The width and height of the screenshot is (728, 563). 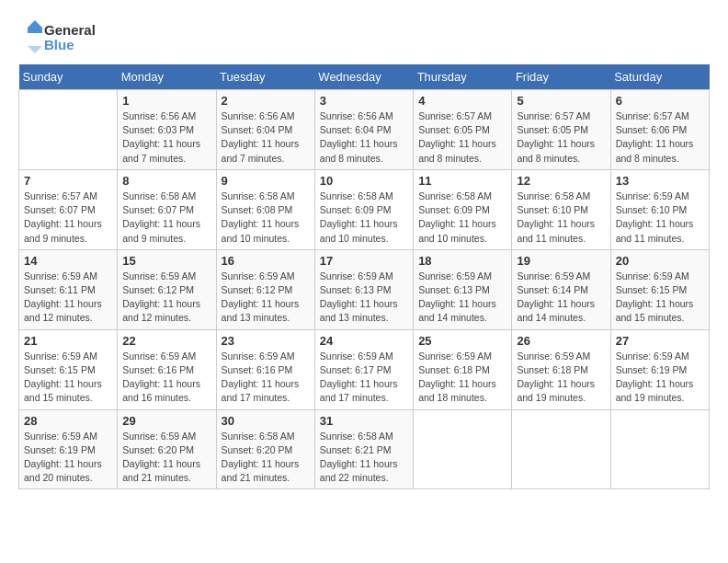 What do you see at coordinates (166, 458) in the screenshot?
I see `day-info: Sunrise: 6:59 AM Sunset: 6:20 PM Dayligh…` at bounding box center [166, 458].